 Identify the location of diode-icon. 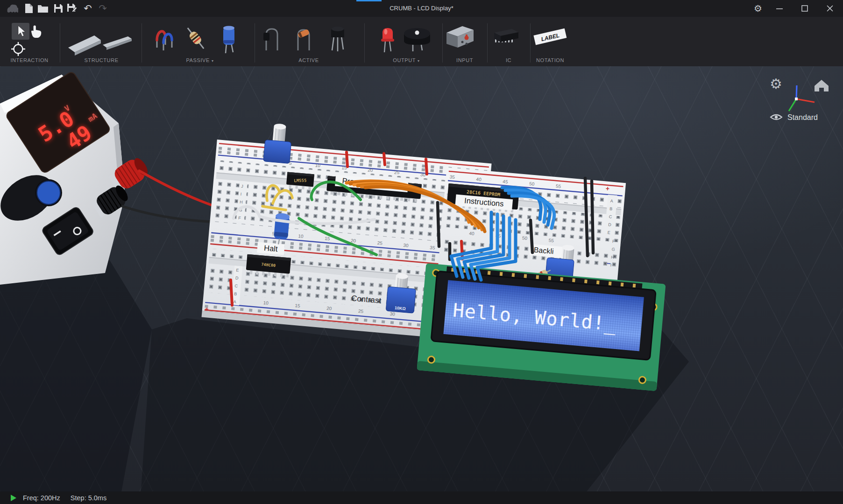
(273, 39).